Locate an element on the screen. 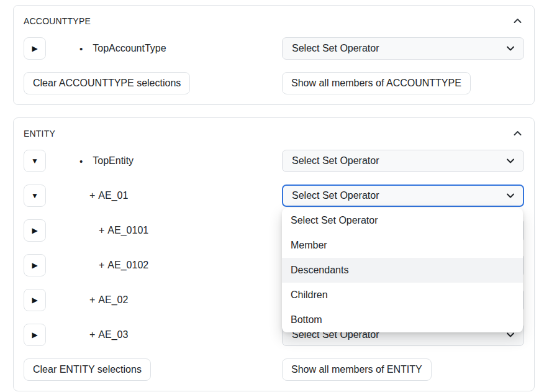 This screenshot has height=392, width=544. menu-item-descendants: Descendants is located at coordinates (402, 270).